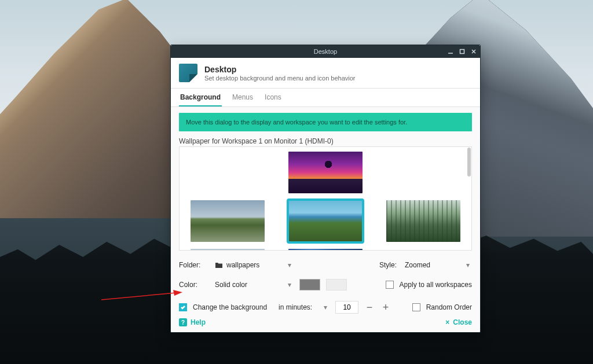  Describe the element at coordinates (369, 308) in the screenshot. I see `decrement-button: −` at that location.